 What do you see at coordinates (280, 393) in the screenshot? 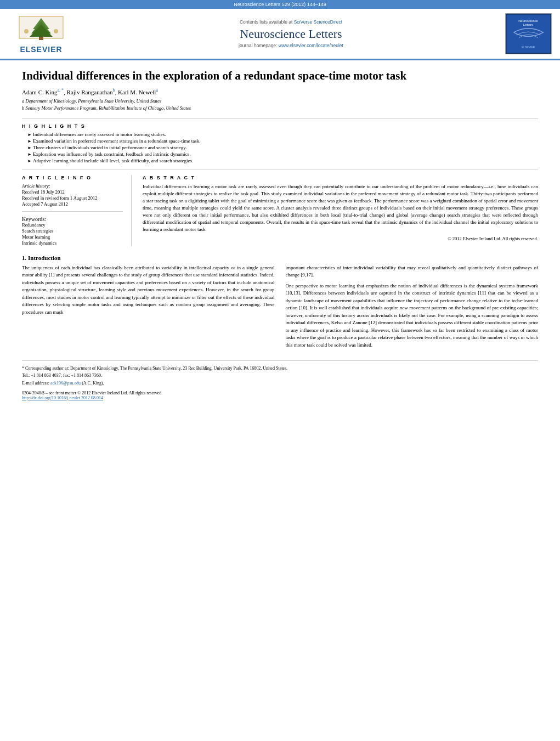
I see `issn-text: 0304-3940/$ – see front matter © 2012 El…` at bounding box center [280, 393].